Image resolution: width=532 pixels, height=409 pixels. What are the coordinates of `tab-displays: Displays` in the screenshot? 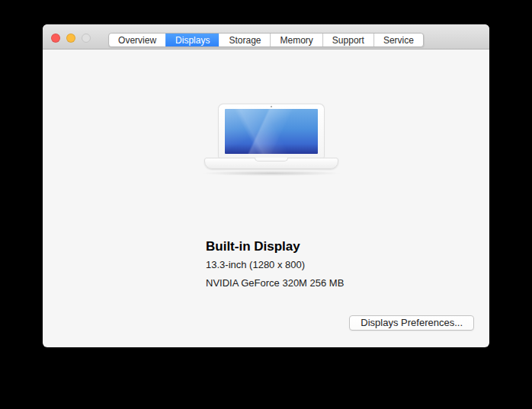 It's located at (192, 40).